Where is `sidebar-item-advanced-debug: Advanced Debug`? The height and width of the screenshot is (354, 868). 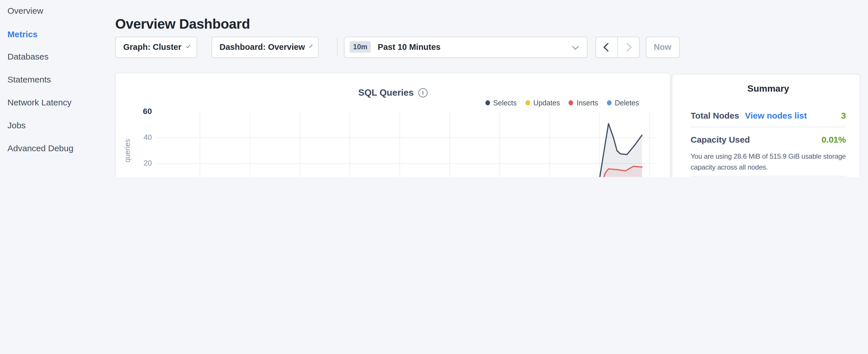 sidebar-item-advanced-debug: Advanced Debug is located at coordinates (40, 148).